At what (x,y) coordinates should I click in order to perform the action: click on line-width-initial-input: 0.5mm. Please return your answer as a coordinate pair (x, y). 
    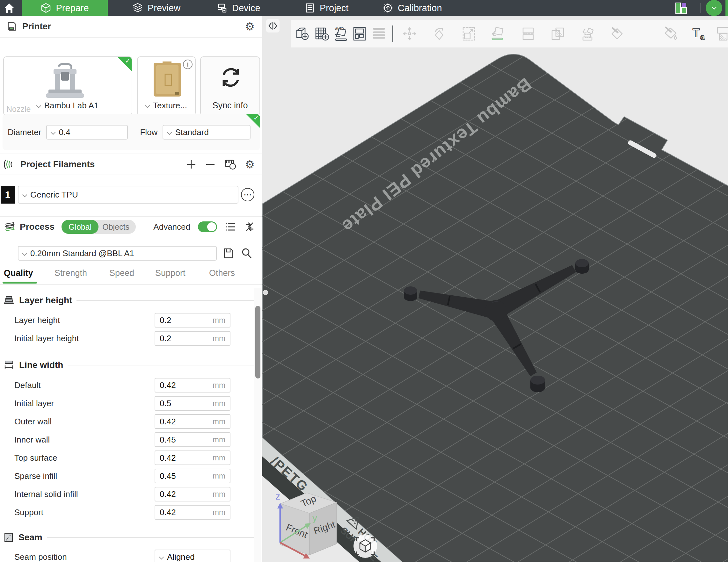
    Looking at the image, I should click on (193, 403).